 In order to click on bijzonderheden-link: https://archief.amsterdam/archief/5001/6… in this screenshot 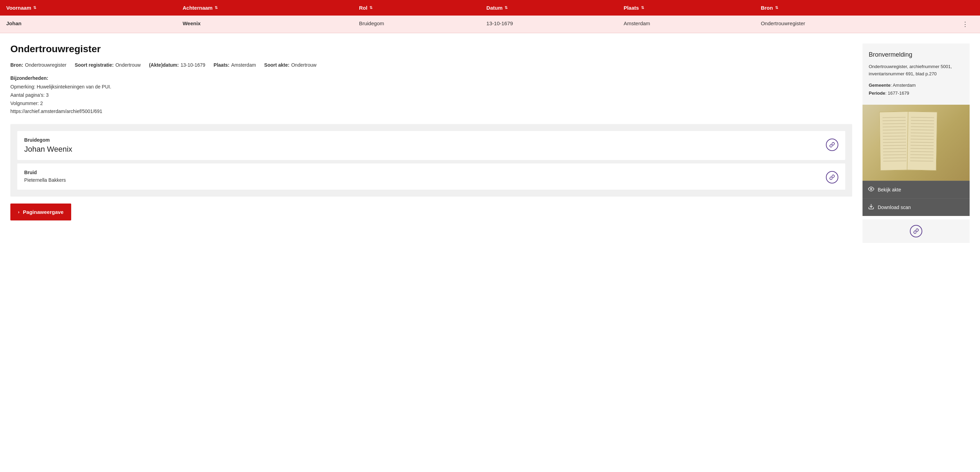, I will do `click(431, 112)`.